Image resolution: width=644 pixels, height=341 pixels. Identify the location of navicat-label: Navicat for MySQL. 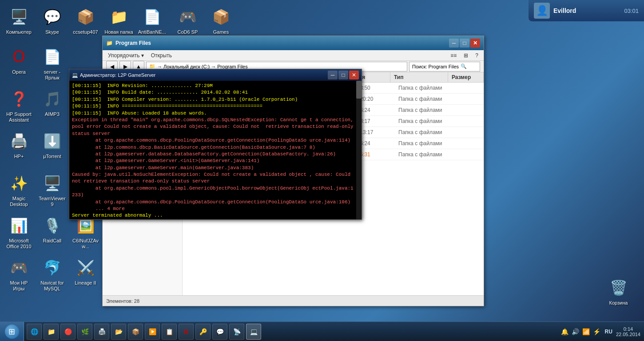
(52, 286).